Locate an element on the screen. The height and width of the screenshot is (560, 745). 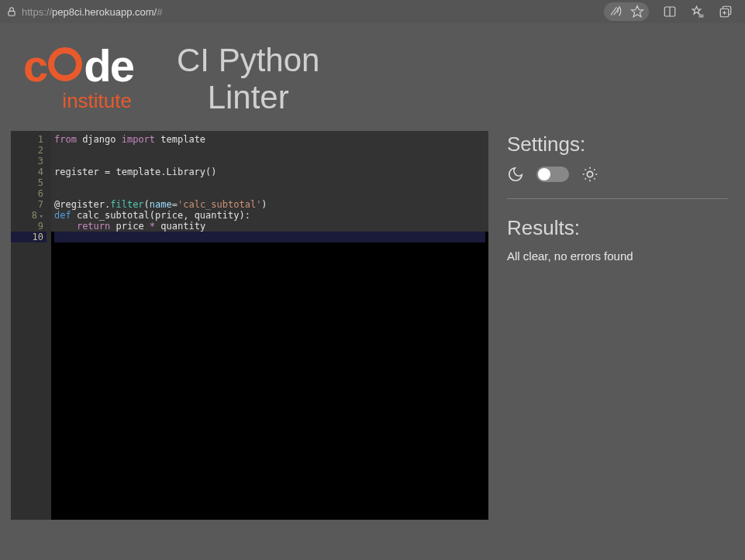
line-number: 2 is located at coordinates (29, 150).